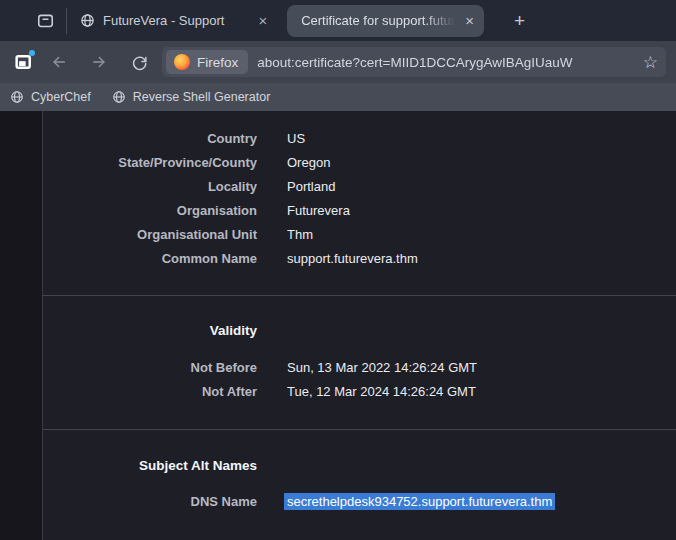 The image size is (676, 540). Describe the element at coordinates (360, 234) in the screenshot. I see `cert-row-organisational-unit: Organisational Unit Thm` at that location.